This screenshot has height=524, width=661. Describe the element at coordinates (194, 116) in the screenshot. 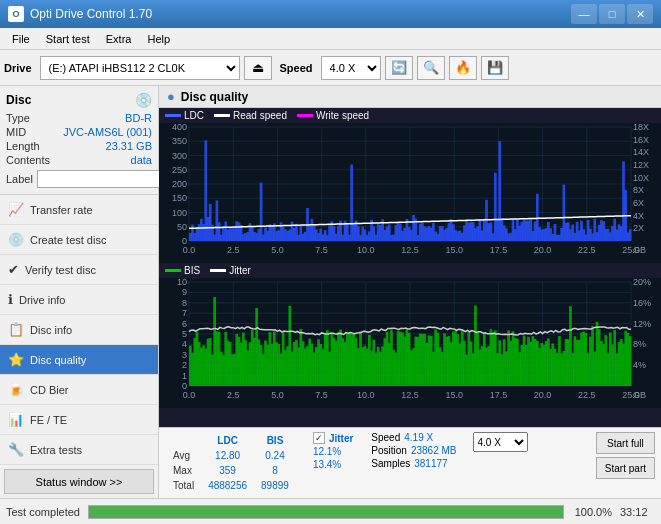

I see `legend-ldc-label: LDC` at that location.